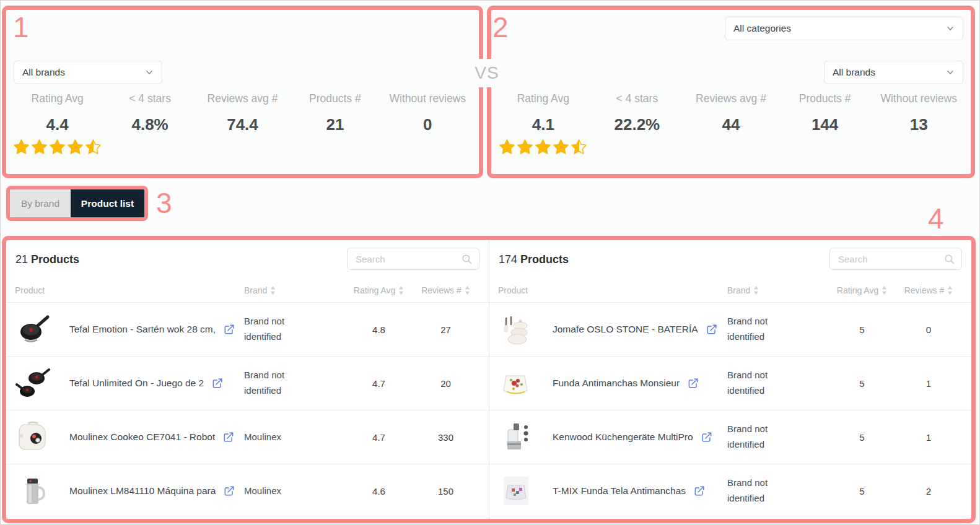 This screenshot has width=980, height=525. Describe the element at coordinates (640, 437) in the screenshot. I see `product-name: Kenwood Küchengeräte MultiPro` at that location.